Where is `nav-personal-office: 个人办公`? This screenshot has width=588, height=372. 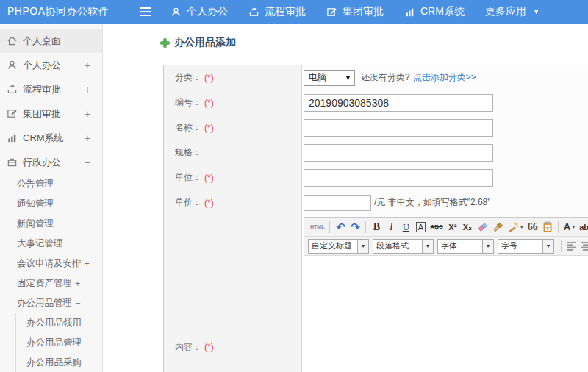 nav-personal-office: 个人办公 is located at coordinates (199, 12).